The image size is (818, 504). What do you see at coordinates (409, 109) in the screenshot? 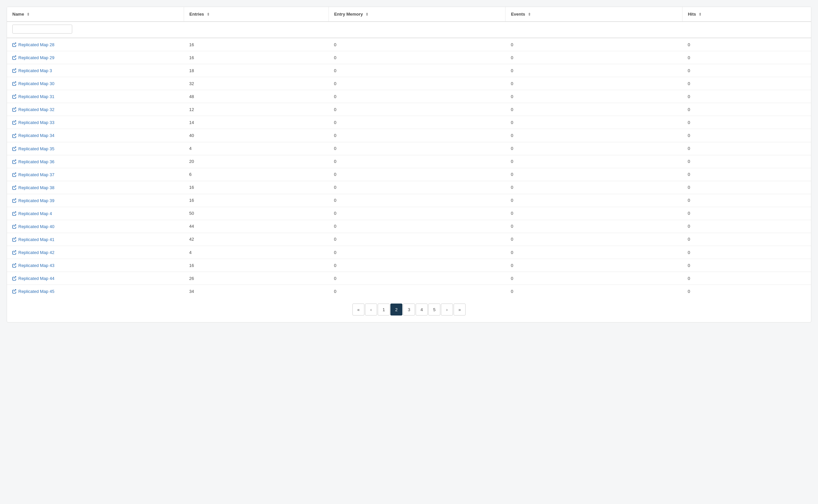
I see `table-row: Replicated Map 3212000` at bounding box center [409, 109].